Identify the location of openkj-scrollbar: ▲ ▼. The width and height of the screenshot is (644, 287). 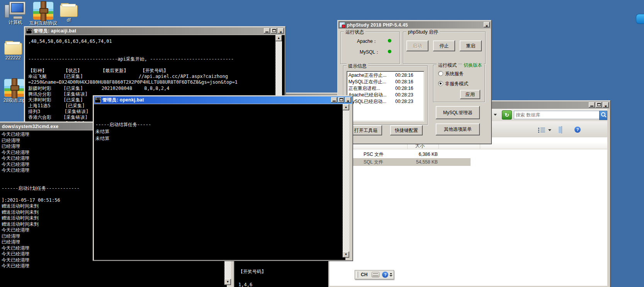
(346, 181).